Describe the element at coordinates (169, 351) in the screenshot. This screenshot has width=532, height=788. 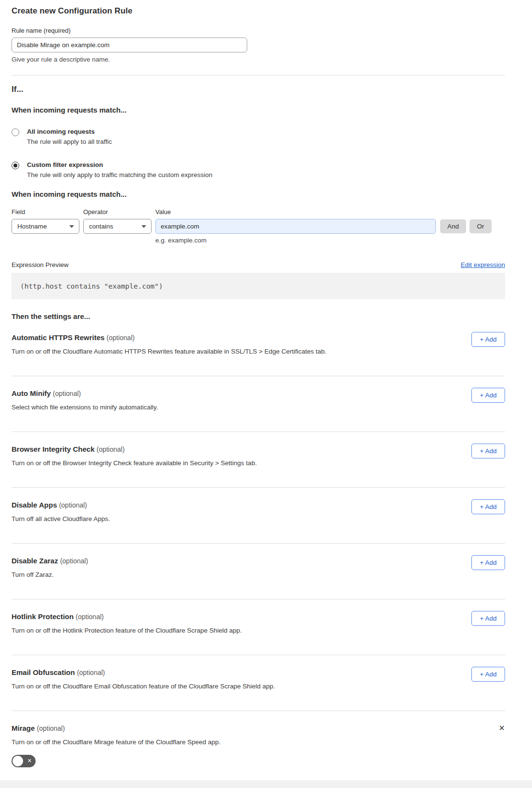
I see `setting-description: Turn on or off the Cloudflare Automatic …` at that location.